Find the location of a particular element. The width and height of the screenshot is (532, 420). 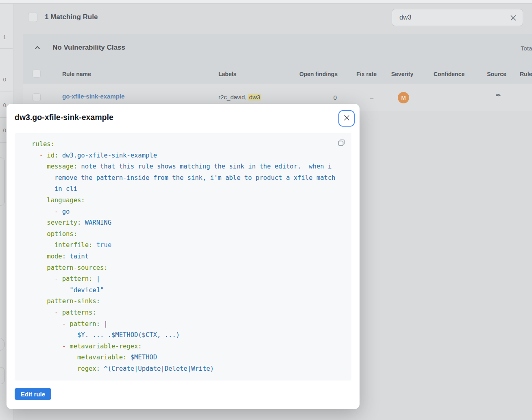

matching-rules-count: 1 Matching Rule is located at coordinates (71, 17).